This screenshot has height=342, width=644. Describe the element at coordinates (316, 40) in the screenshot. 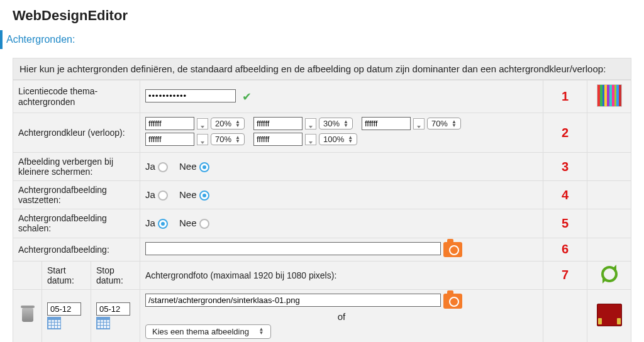

I see `section-tab-achtergronden: Achtergronden:` at that location.